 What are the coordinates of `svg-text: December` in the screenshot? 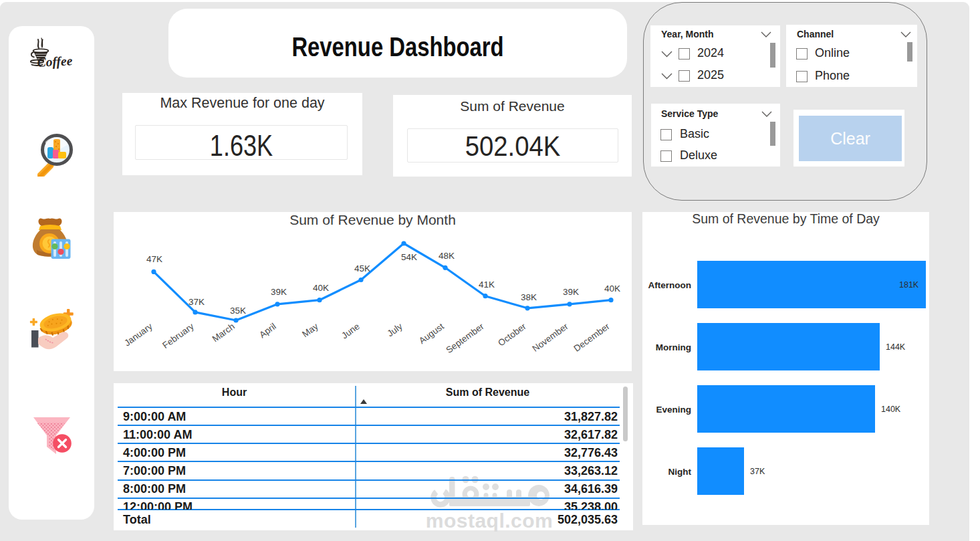 It's located at (592, 337).